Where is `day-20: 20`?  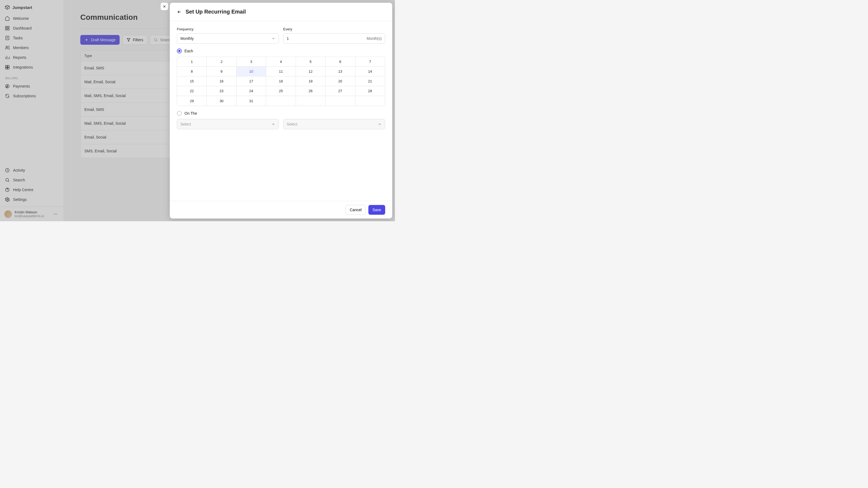
day-20: 20 is located at coordinates (340, 82).